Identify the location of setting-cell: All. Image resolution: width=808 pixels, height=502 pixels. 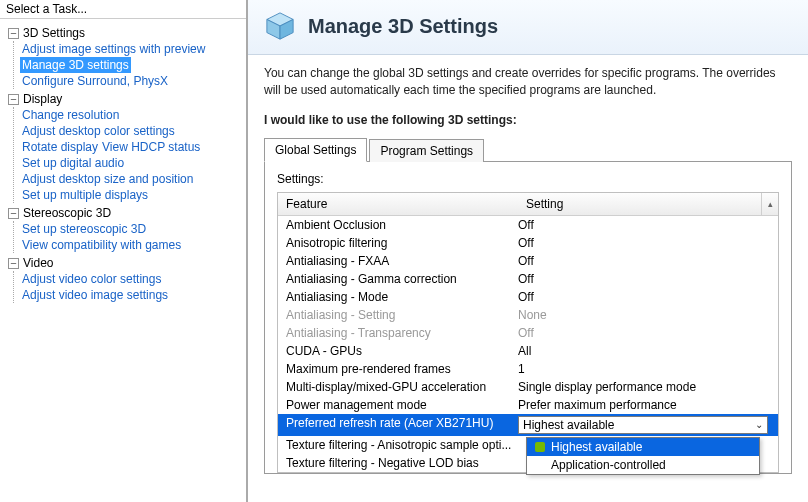
(644, 351).